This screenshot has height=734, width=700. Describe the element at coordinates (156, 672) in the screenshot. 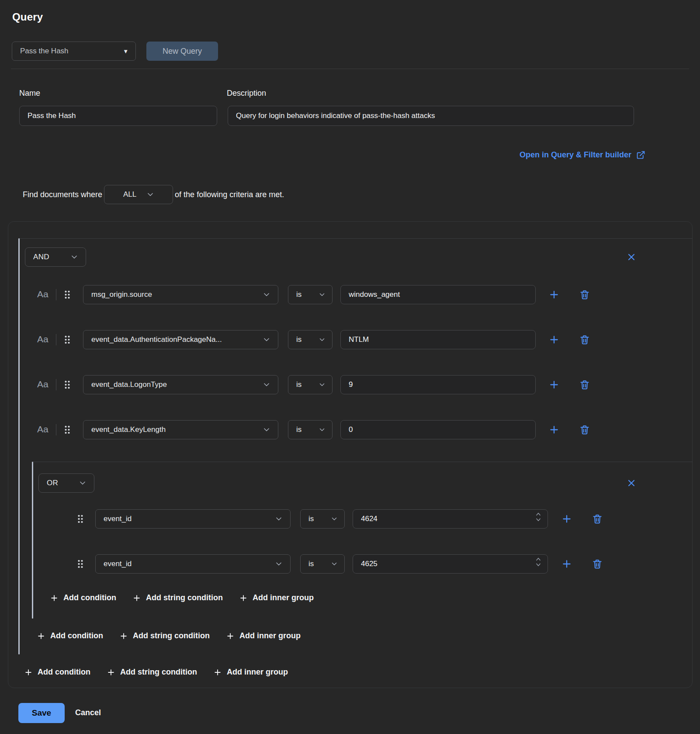

I see `root-add-actions: Add condition Add string condition Add i…` at that location.